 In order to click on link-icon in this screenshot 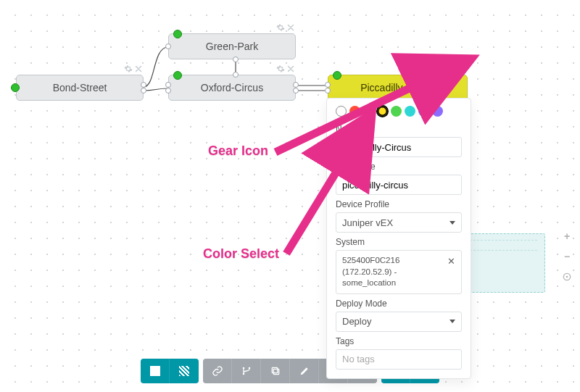, I will do `click(218, 371)`.